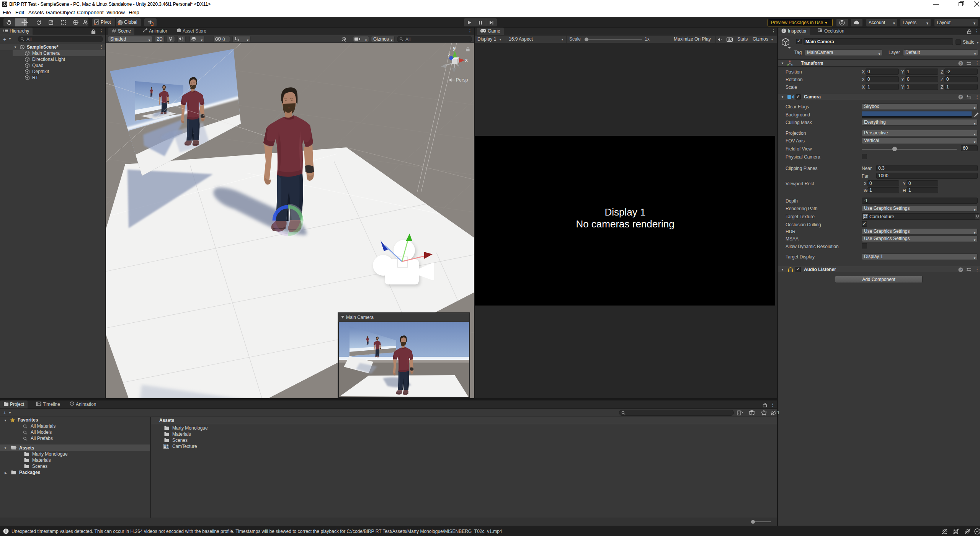 Image resolution: width=980 pixels, height=536 pixels. Describe the element at coordinates (466, 60) in the screenshot. I see `svg-text: x` at that location.